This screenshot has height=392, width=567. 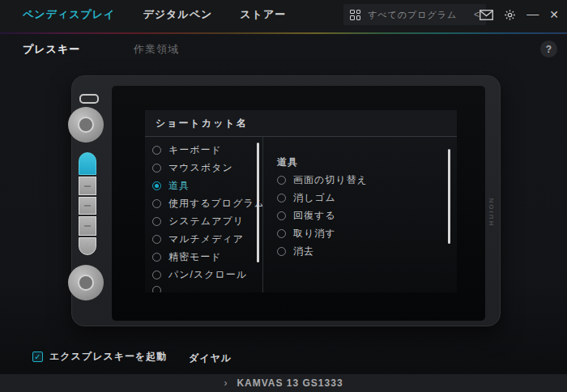 What do you see at coordinates (37, 356) in the screenshot?
I see `checkbox-checked-icon: ✓` at bounding box center [37, 356].